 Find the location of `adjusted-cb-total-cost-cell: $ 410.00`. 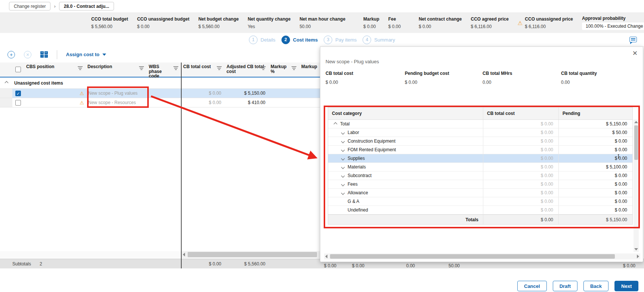

adjusted-cb-total-cost-cell: $ 410.00 is located at coordinates (246, 103).